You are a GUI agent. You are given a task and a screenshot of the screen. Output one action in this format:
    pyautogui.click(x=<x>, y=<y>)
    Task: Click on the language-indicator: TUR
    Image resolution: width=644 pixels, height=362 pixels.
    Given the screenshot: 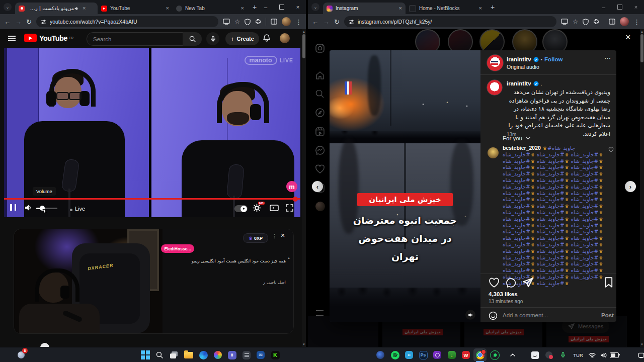 What is the action you would take?
    pyautogui.click(x=578, y=355)
    